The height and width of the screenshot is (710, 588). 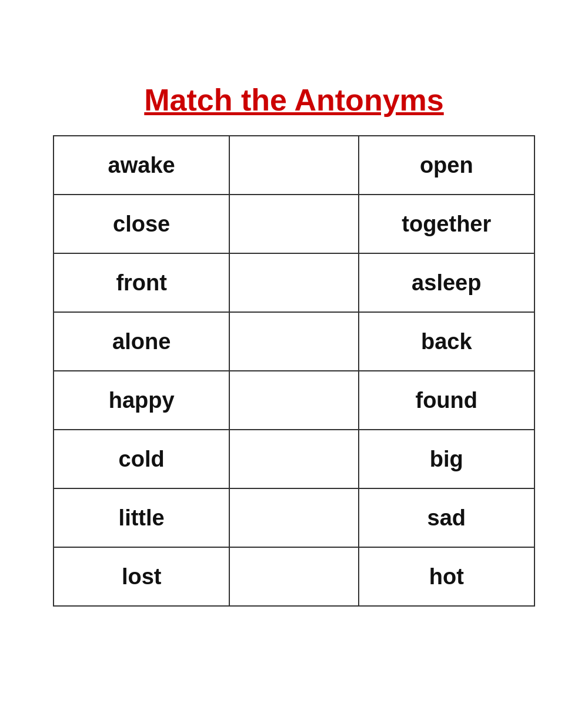 What do you see at coordinates (447, 224) in the screenshot?
I see `right-word-cell: together` at bounding box center [447, 224].